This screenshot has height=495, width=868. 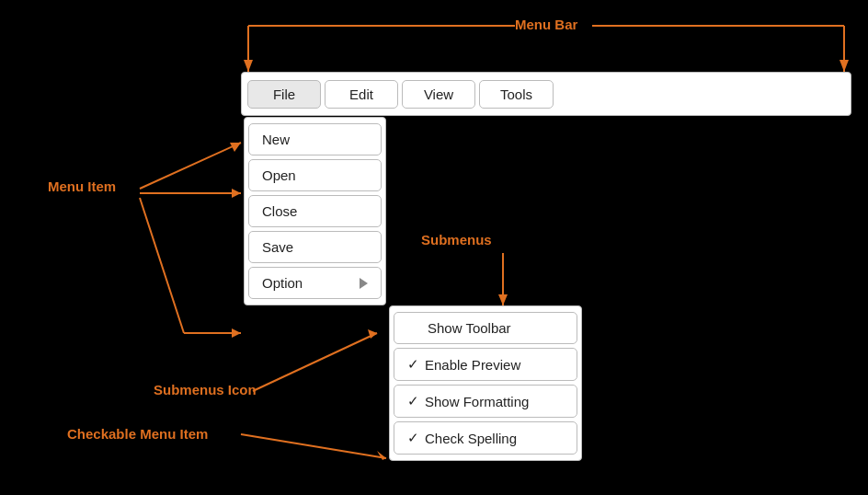 I want to click on submenus-label: Submenus, so click(x=456, y=239).